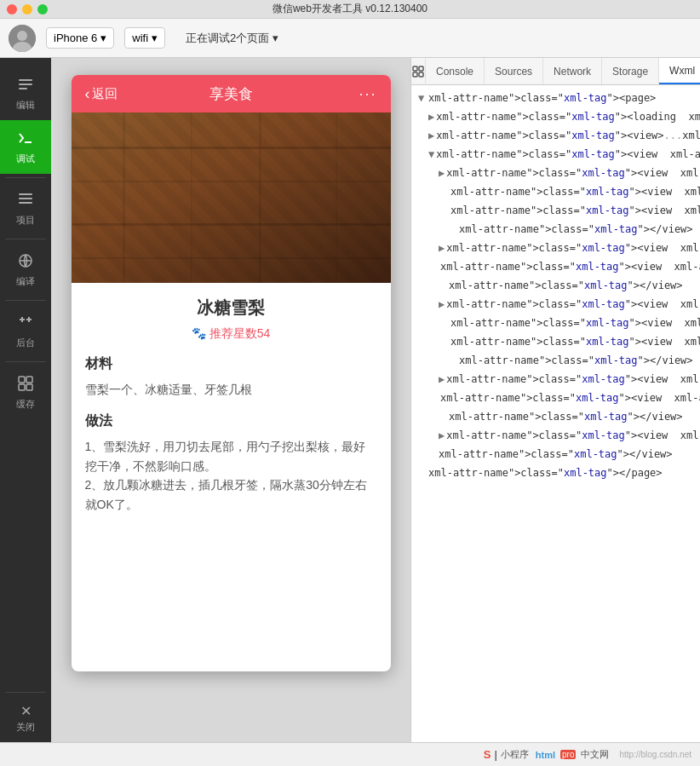 The width and height of the screenshot is (700, 766). What do you see at coordinates (80, 37) in the screenshot?
I see `device-selector: iPhone 6 ▾` at bounding box center [80, 37].